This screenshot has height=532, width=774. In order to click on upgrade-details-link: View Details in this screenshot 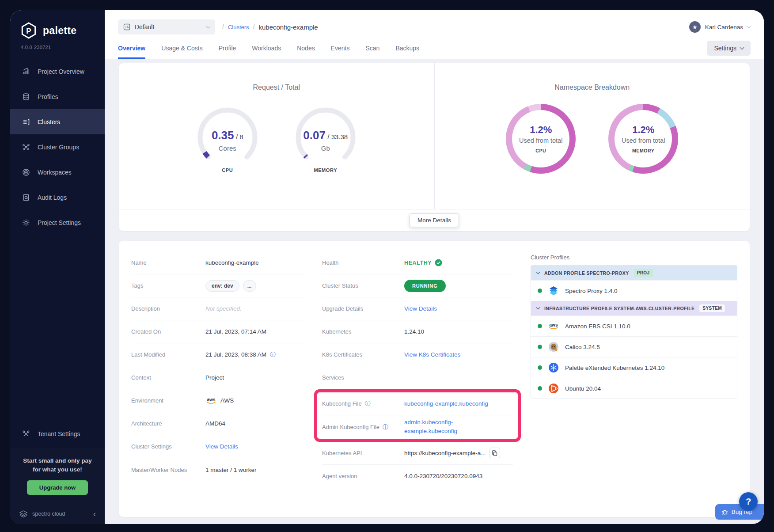, I will do `click(421, 308)`.